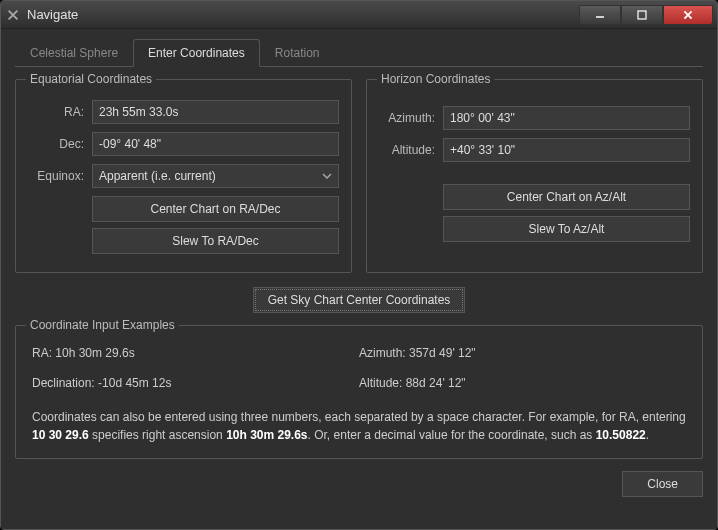 Image resolution: width=718 pixels, height=530 pixels. Describe the element at coordinates (56, 112) in the screenshot. I see `ra-label: RA:` at that location.